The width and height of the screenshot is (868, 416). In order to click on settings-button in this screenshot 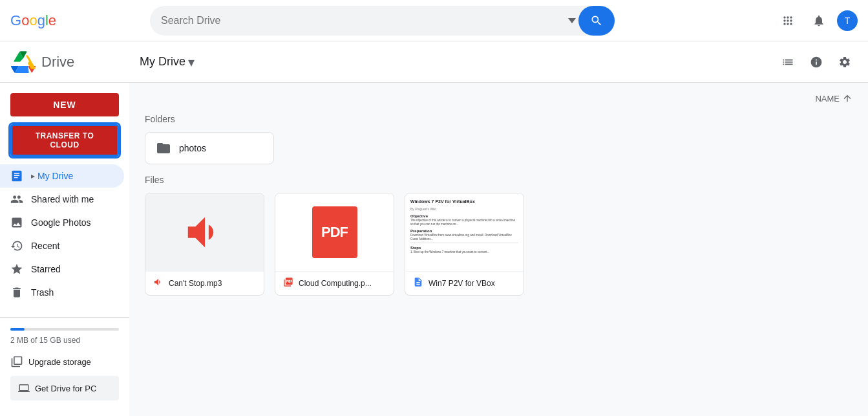, I will do `click(845, 62)`.